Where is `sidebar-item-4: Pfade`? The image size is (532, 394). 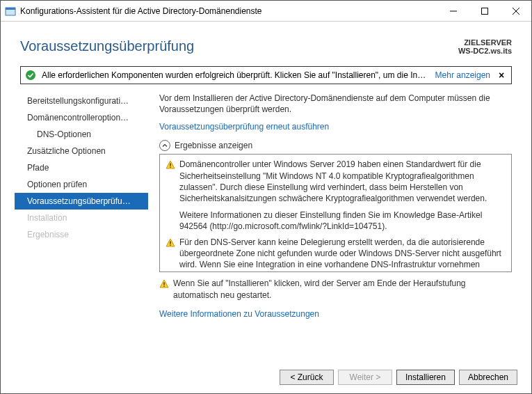 sidebar-item-4: Pfade is located at coordinates (81, 168).